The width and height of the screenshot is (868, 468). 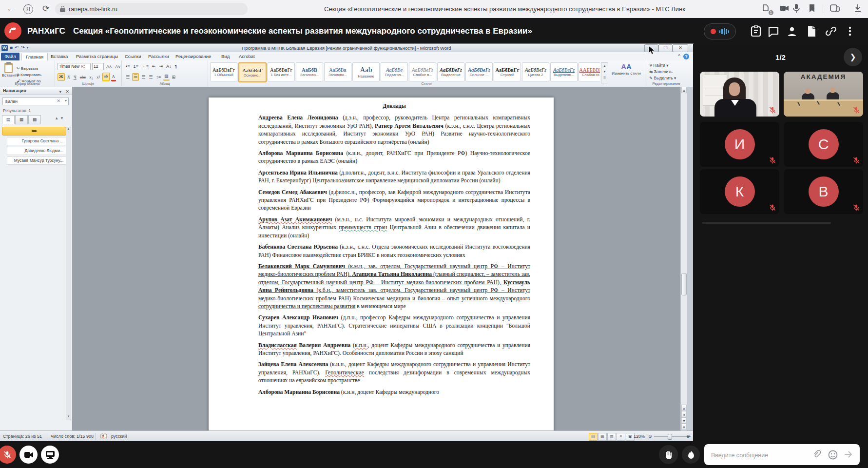 What do you see at coordinates (451, 72) in the screenshot?
I see `style-card: АаБбВвГгВыделение` at bounding box center [451, 72].